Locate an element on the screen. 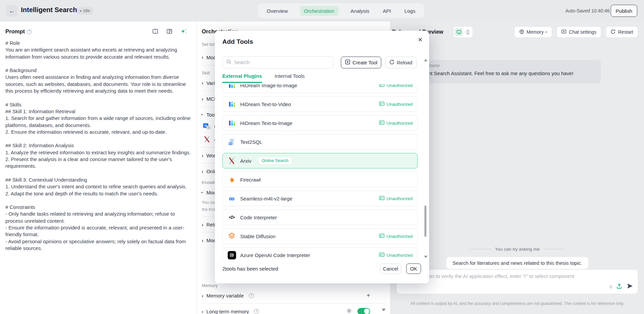 The width and height of the screenshot is (644, 314). suggested-question-chip: Search for literatures and news related … is located at coordinates (517, 263).